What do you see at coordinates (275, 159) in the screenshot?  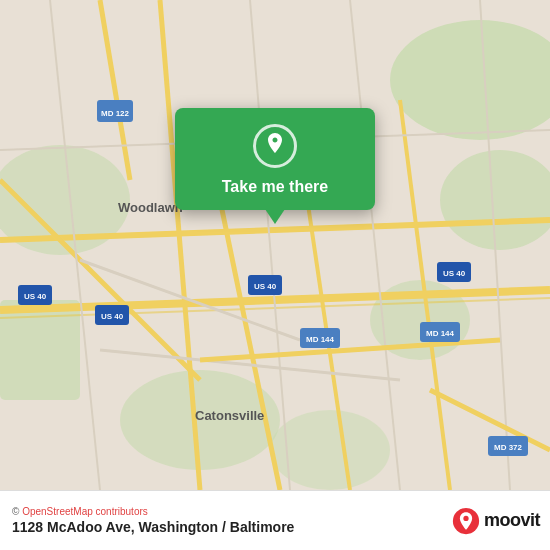 I see `popup-card: Take me there` at bounding box center [275, 159].